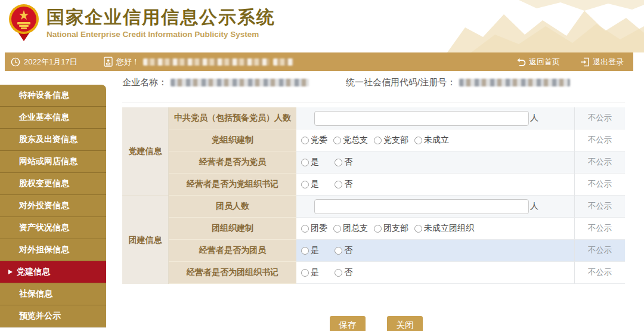 This screenshot has width=644, height=331. Describe the element at coordinates (206, 62) in the screenshot. I see `user-name-redacted` at that location.